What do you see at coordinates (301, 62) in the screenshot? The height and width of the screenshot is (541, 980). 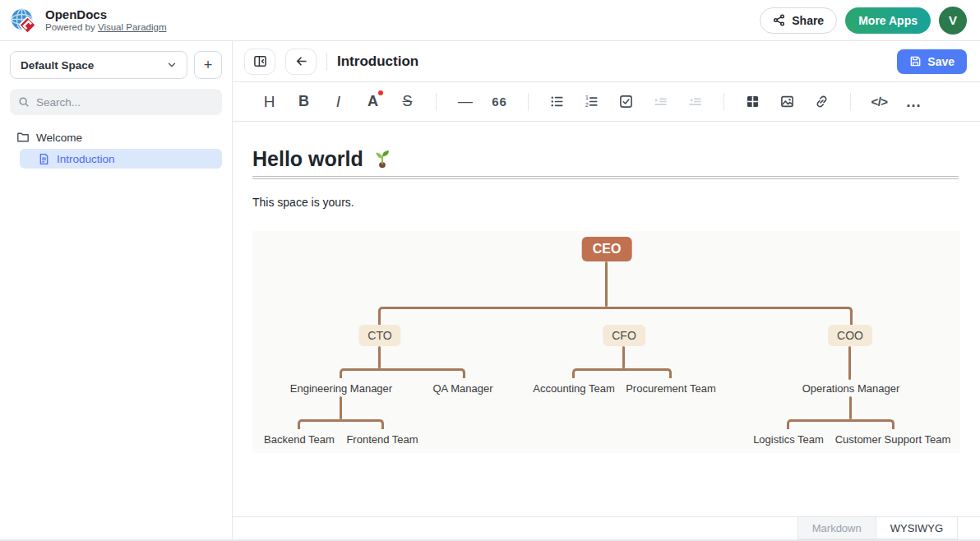 I see `back-button` at bounding box center [301, 62].